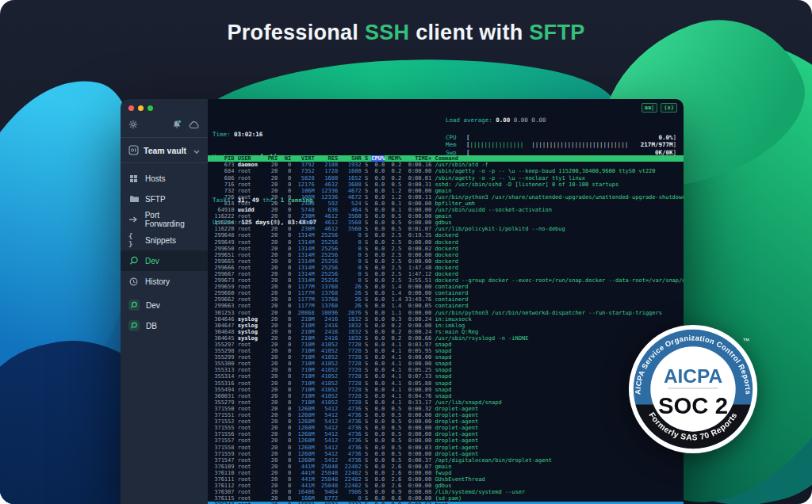 Image resolution: width=812 pixels, height=504 pixels. What do you see at coordinates (447, 351) in the screenshot?
I see `process-row: 355298 root 20 0 710M 41052 7728 S 0.0 4…` at bounding box center [447, 351].